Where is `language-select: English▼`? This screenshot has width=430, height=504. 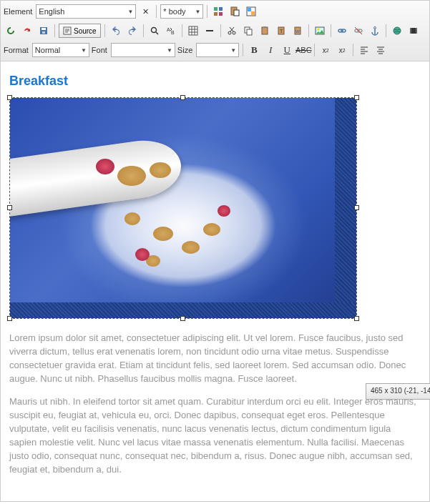 language-select: English▼ is located at coordinates (86, 11).